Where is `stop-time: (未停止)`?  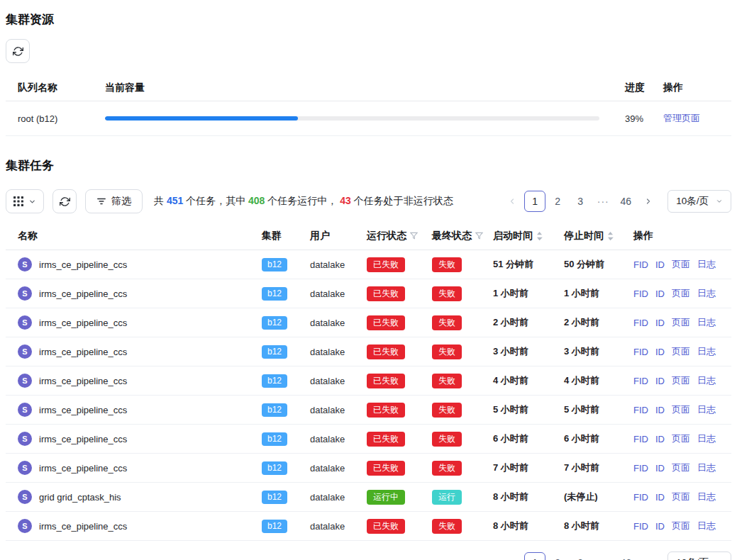
stop-time: (未停止) is located at coordinates (599, 497).